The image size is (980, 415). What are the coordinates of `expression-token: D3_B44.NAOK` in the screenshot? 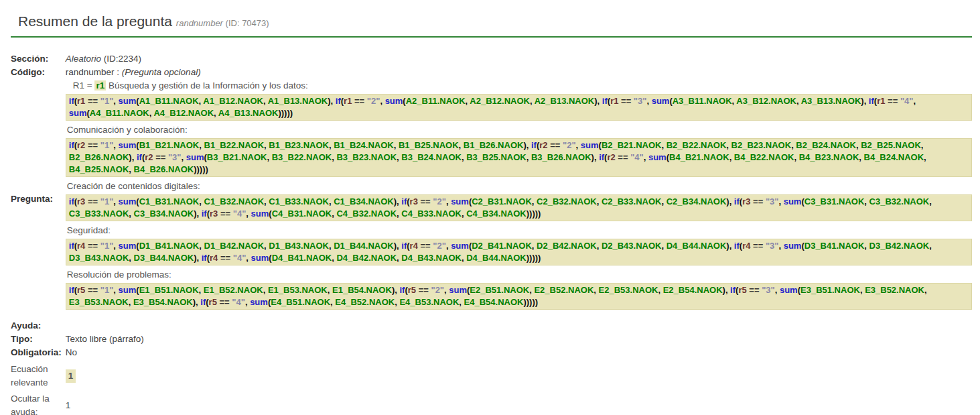 It's located at (164, 257).